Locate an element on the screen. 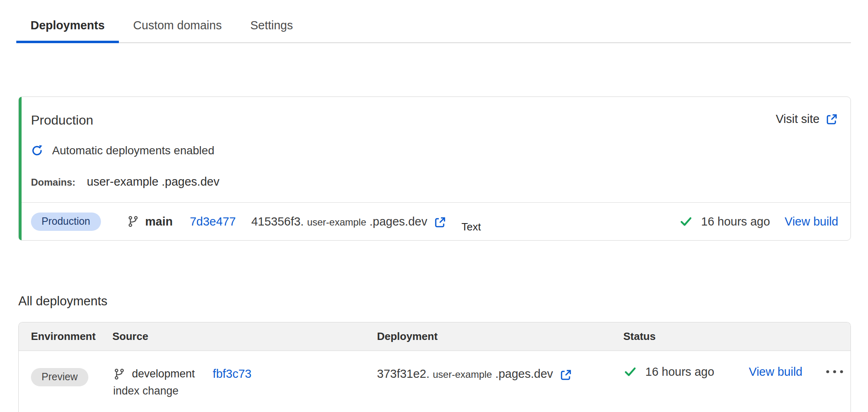  column-header-status: Status is located at coordinates (734, 336).